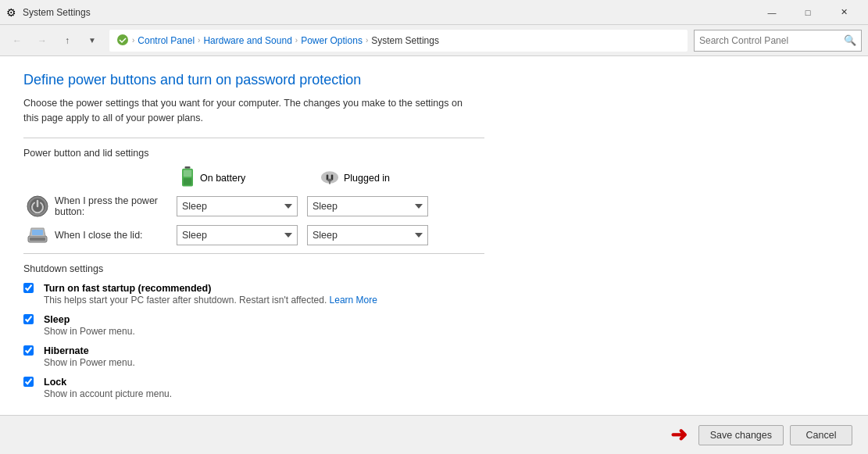 Image resolution: width=868 pixels, height=454 pixels. I want to click on sleep-checkbox, so click(28, 319).